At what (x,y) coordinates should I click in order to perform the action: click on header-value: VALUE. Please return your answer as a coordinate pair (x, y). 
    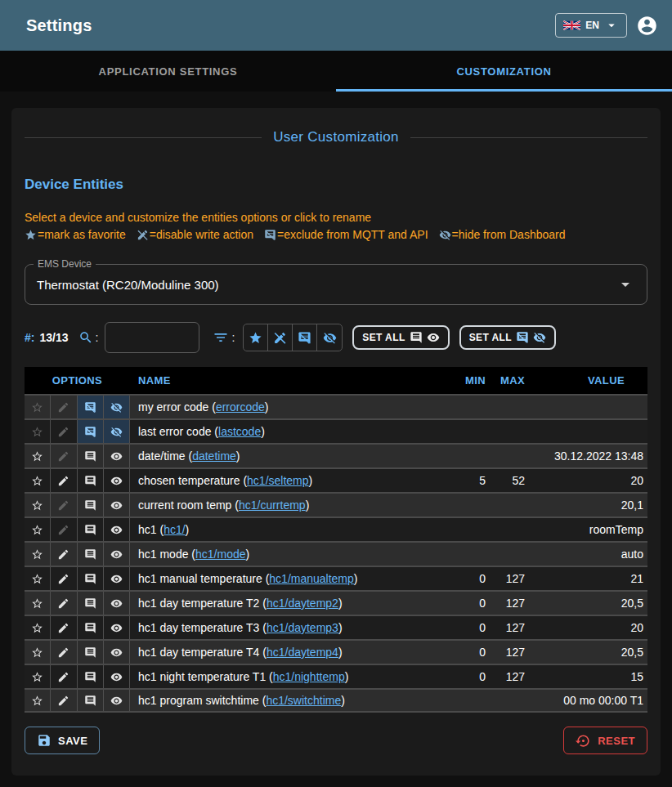
    Looking at the image, I should click on (586, 381).